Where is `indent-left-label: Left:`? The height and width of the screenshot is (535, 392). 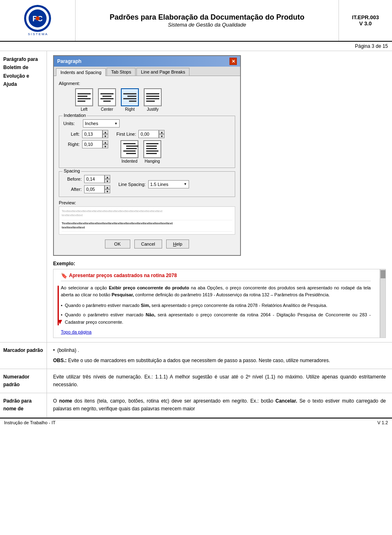
indent-left-label: Left: is located at coordinates (71, 134).